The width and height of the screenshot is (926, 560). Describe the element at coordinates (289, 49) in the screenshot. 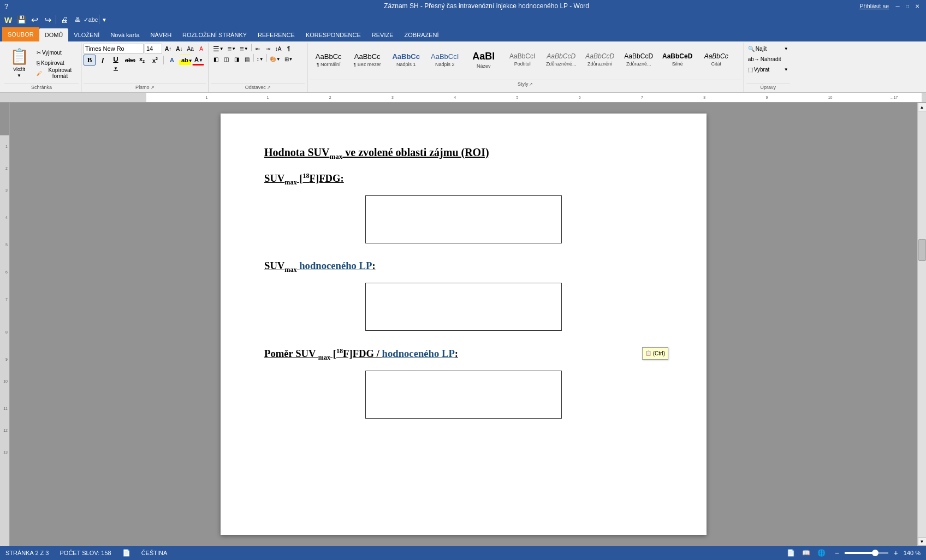

I see `show-paragraph-button: ¶` at that location.